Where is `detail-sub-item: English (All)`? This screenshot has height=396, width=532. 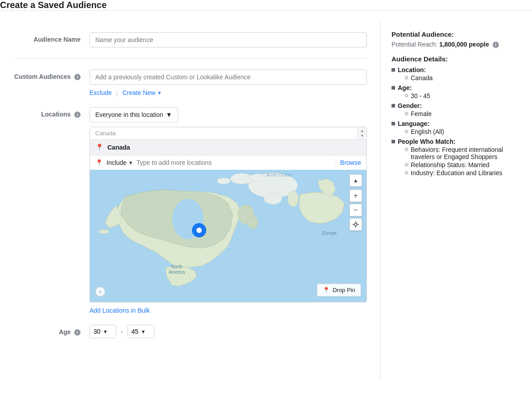 detail-sub-item: English (All) is located at coordinates (425, 132).